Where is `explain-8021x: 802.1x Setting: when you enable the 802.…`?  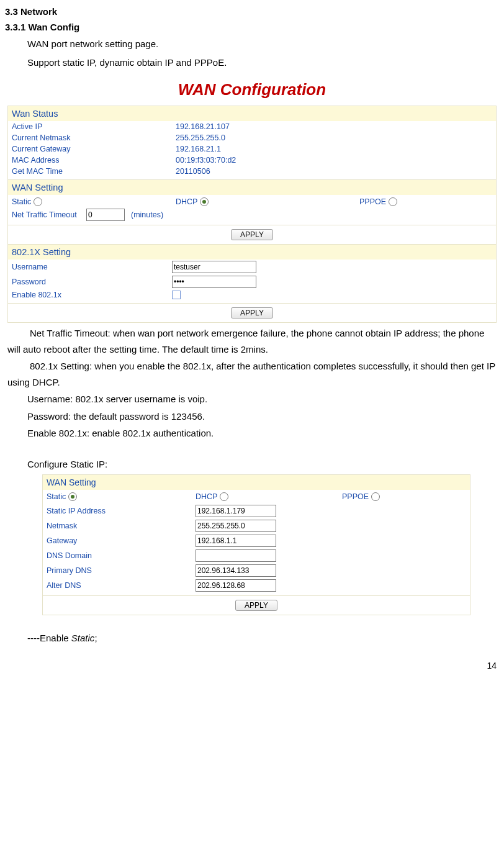
explain-8021x: 802.1x Setting: when you enable the 802.… is located at coordinates (252, 374).